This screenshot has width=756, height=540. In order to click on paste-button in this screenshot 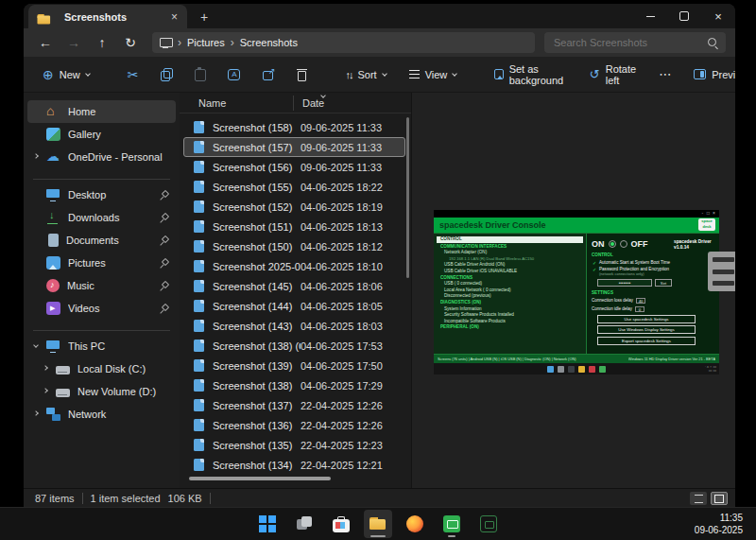, I will do `click(200, 74)`.